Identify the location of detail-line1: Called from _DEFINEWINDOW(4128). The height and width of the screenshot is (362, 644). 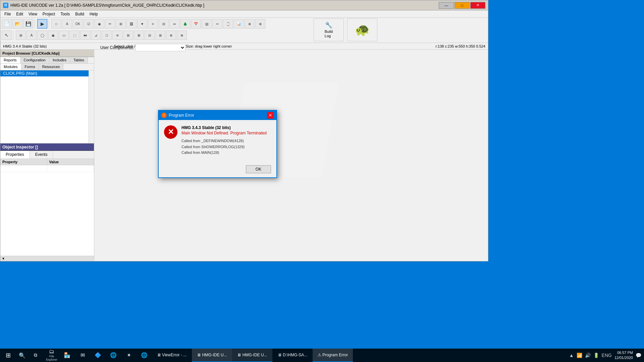
(226, 141).